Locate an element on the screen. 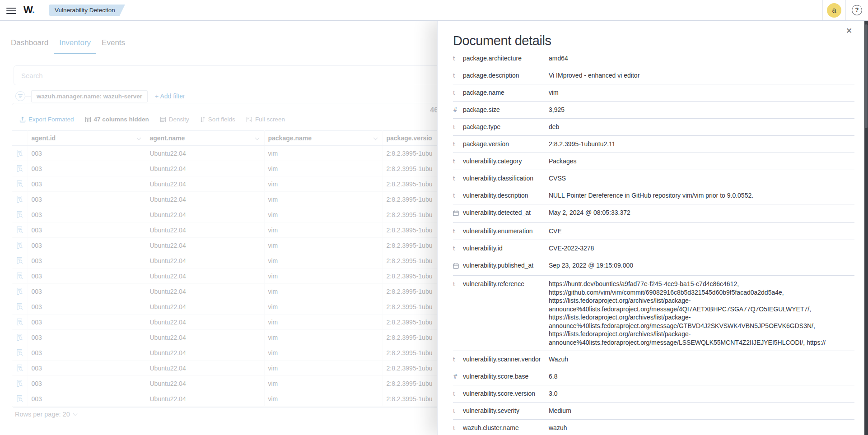 Image resolution: width=868 pixels, height=435 pixels. document-field-row: t vulnerability.score.version 3.0 is located at coordinates (654, 394).